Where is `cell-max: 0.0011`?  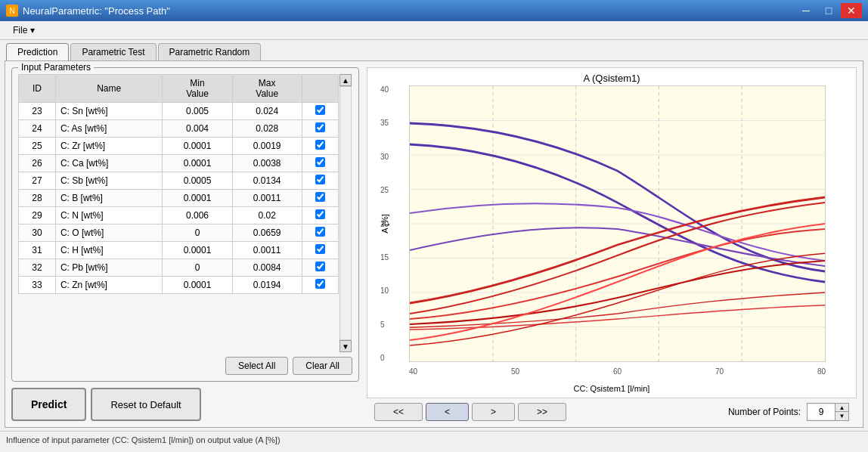 cell-max: 0.0011 is located at coordinates (267, 198).